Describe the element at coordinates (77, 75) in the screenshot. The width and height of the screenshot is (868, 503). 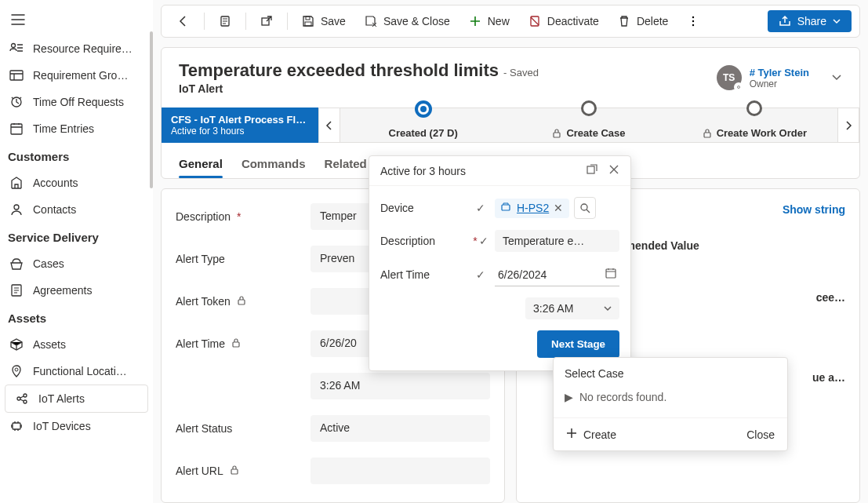
I see `nav-item-reqgroup: Requirement Gro…` at that location.